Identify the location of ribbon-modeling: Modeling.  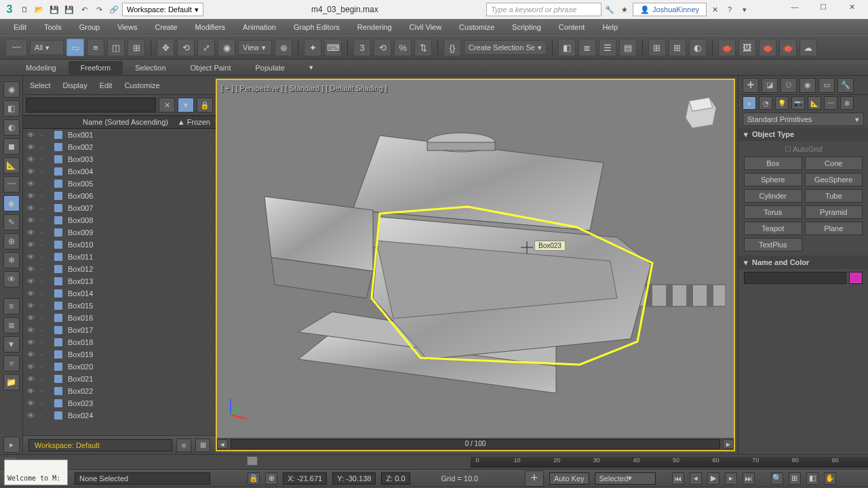
(41, 68).